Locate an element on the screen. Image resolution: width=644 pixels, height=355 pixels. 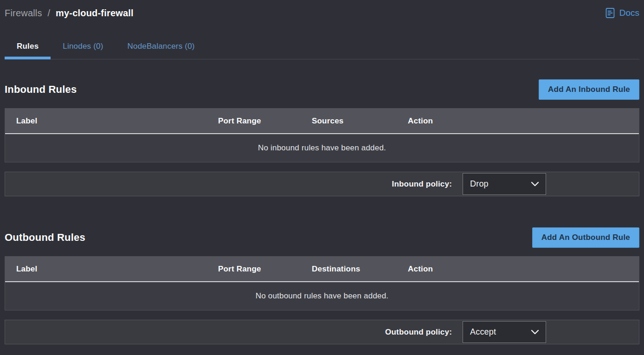
inbound-empty-row: No inbound rules have been added. is located at coordinates (322, 148).